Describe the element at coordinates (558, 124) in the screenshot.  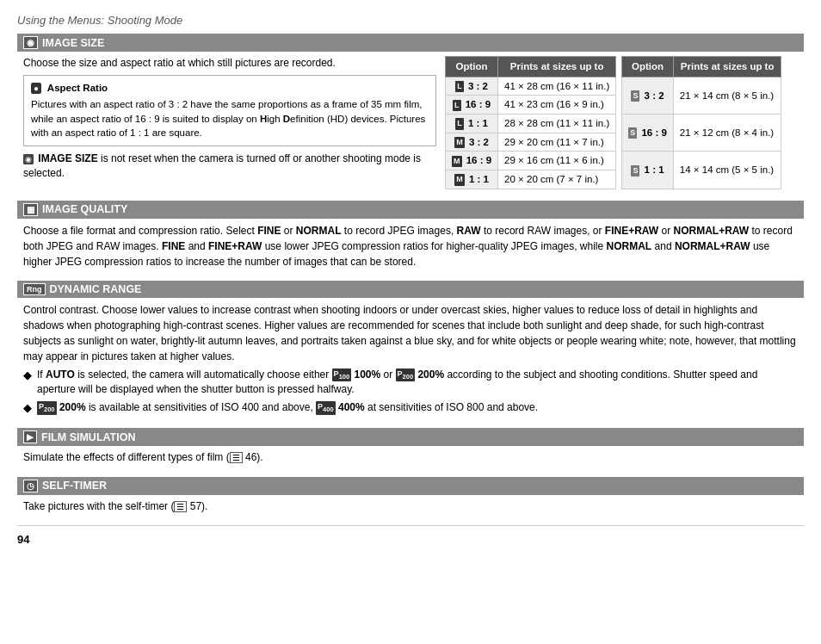
I see `size-l11: 28 × 28 cm (11 × 11 in.)` at that location.